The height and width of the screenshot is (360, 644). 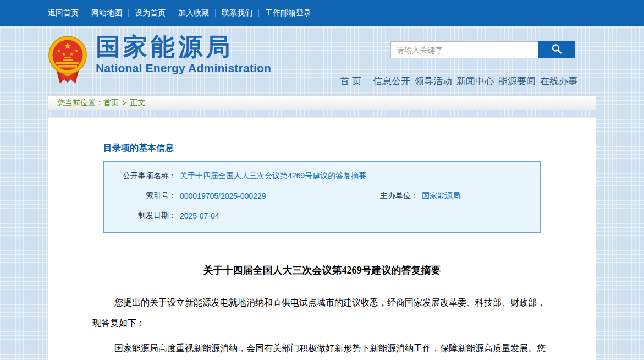 What do you see at coordinates (137, 103) in the screenshot?
I see `breadcrumb-current: 正文` at bounding box center [137, 103].